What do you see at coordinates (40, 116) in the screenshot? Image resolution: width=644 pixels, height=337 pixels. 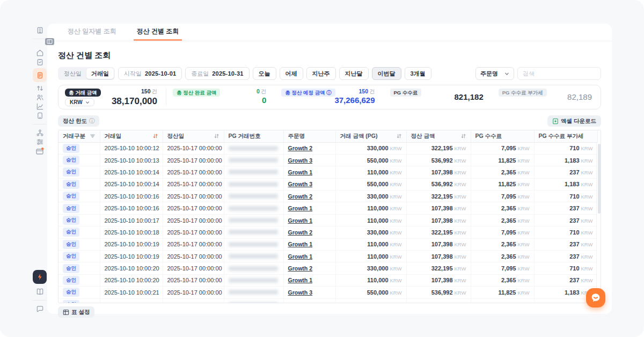 I see `device-icon` at bounding box center [40, 116].